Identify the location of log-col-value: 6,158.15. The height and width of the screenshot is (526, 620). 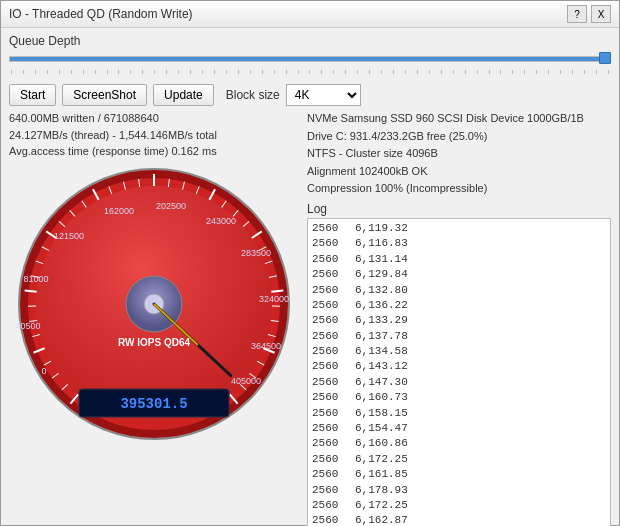
(382, 414).